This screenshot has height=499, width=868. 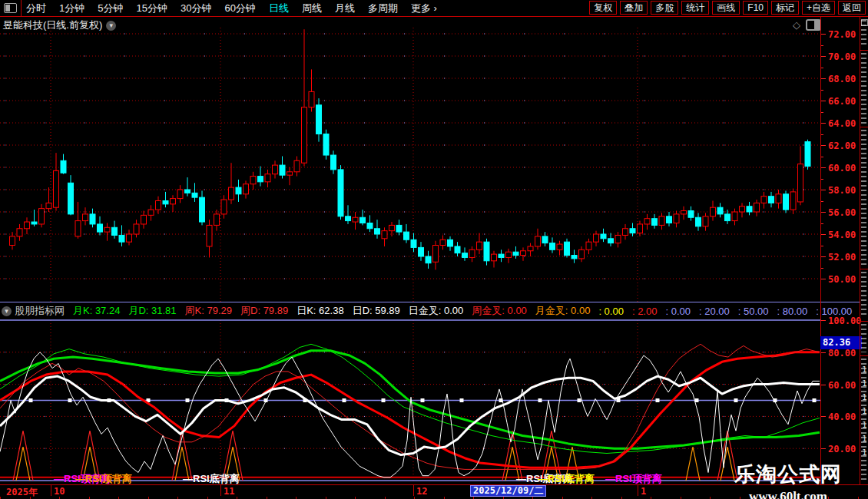 I want to click on indicator-stat-日K: 日K: 62.38, so click(x=320, y=311).